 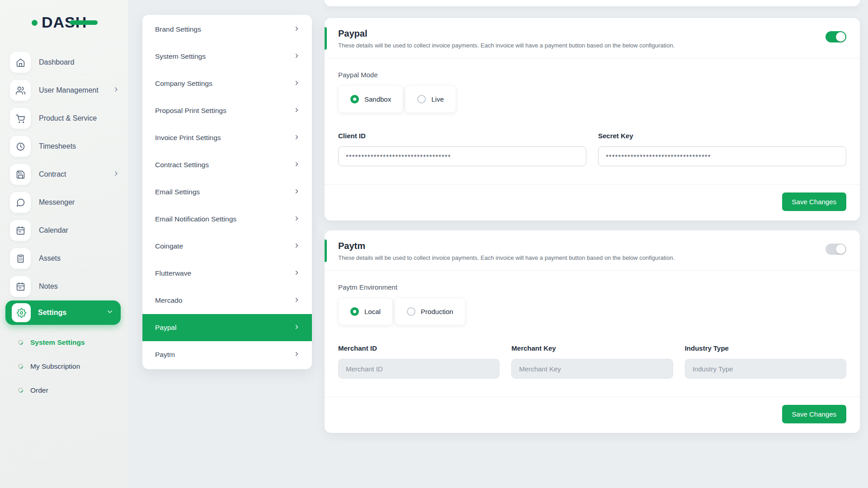 What do you see at coordinates (227, 138) in the screenshot?
I see `menu-item-invoice-print-settings: Invoice Print Settings` at bounding box center [227, 138].